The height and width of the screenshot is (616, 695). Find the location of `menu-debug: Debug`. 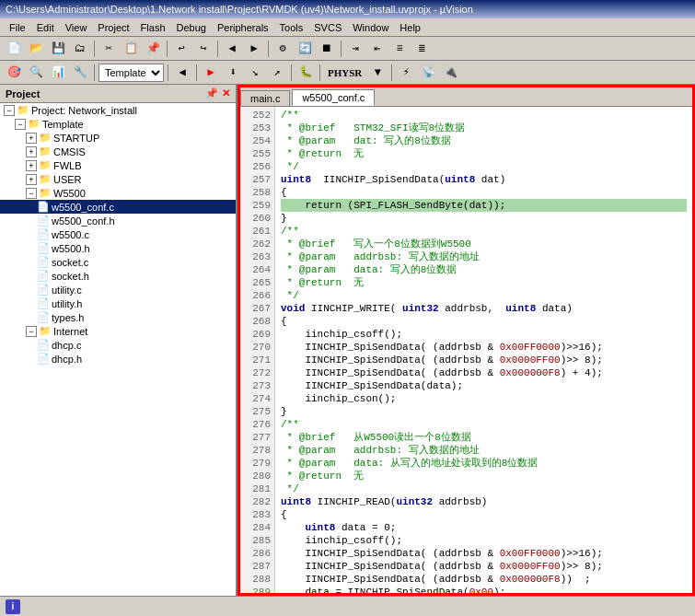

menu-debug: Debug is located at coordinates (191, 28).